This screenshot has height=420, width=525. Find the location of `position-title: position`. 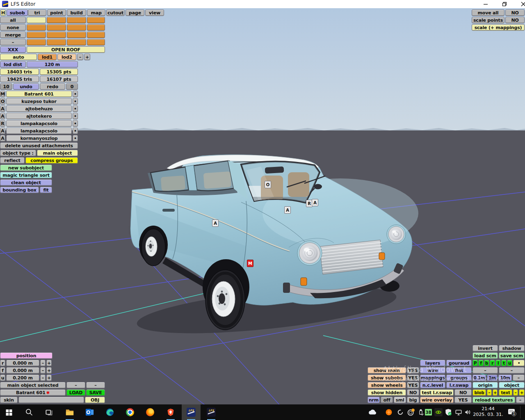

position-title: position is located at coordinates (26, 356).